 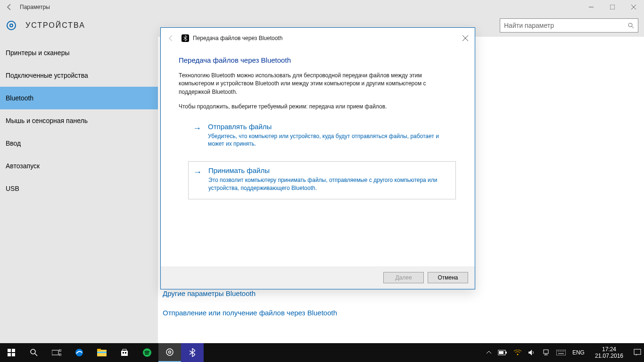 I want to click on cancel-button: Отмена, so click(x=448, y=278).